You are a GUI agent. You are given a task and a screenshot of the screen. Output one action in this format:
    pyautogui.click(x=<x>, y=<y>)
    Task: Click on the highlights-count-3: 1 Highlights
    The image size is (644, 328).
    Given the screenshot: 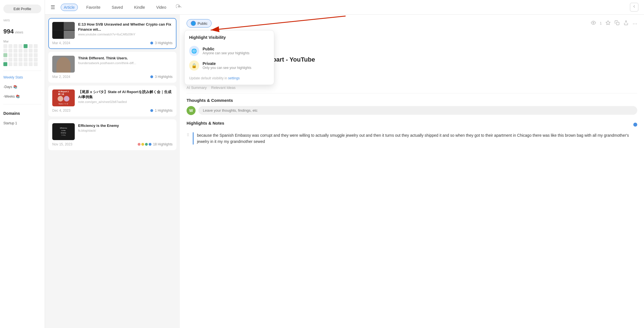 What is the action you would take?
    pyautogui.click(x=164, y=111)
    